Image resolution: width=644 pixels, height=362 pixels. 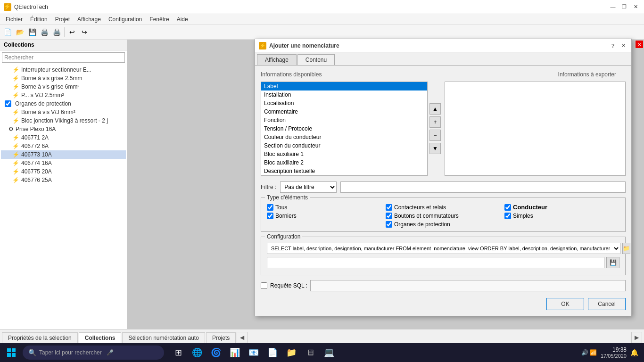 I want to click on info-item-description: Description textuelle, so click(x=344, y=171).